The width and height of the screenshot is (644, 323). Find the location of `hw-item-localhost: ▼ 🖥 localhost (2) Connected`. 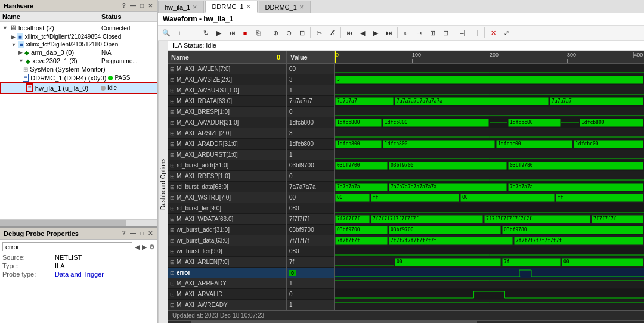

hw-item-localhost: ▼ 🖥 localhost (2) Connected is located at coordinates (79, 28).